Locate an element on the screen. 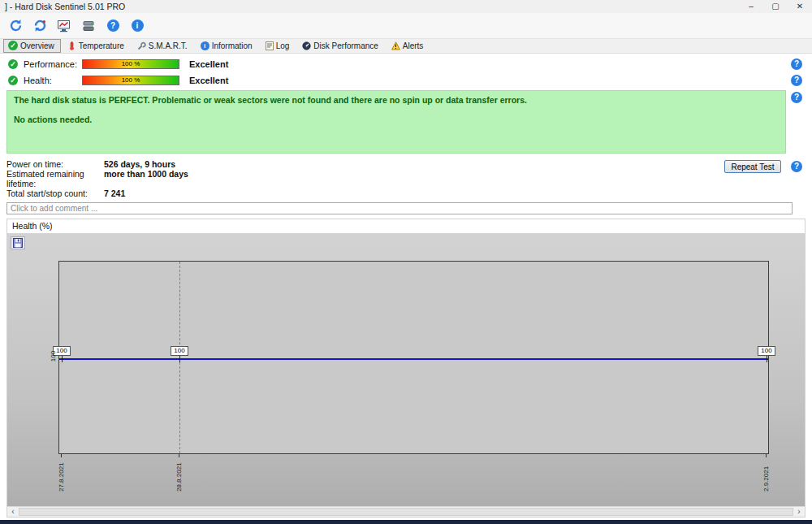 This screenshot has width=812, height=524. power-on-time-value: 526 days, 9 hours is located at coordinates (140, 164).